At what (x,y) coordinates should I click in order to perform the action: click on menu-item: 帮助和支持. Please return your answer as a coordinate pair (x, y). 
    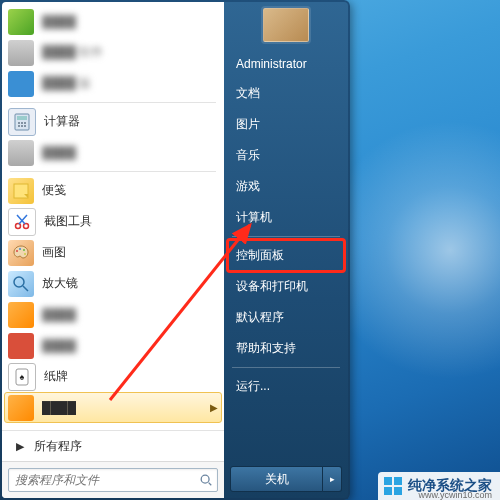
    Looking at the image, I should click on (286, 348).